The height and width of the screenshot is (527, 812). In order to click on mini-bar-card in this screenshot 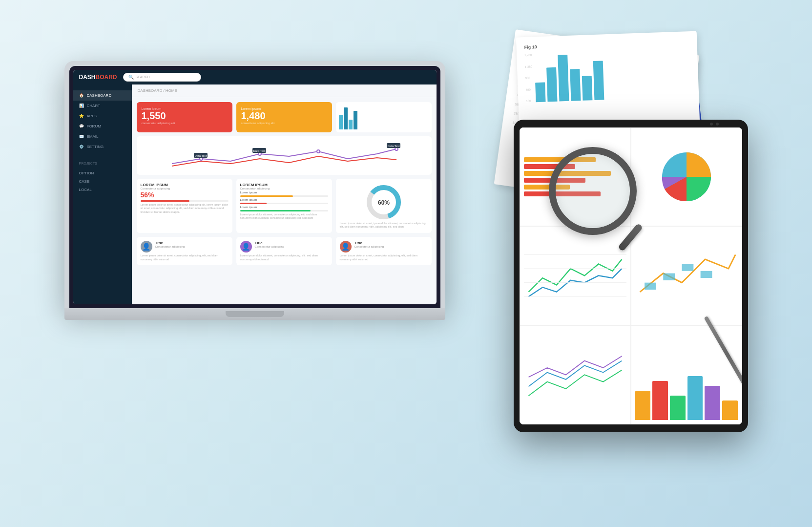, I will do `click(384, 117)`.